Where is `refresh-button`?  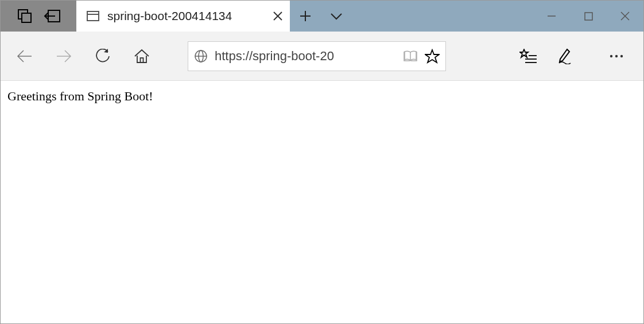 refresh-button is located at coordinates (103, 56).